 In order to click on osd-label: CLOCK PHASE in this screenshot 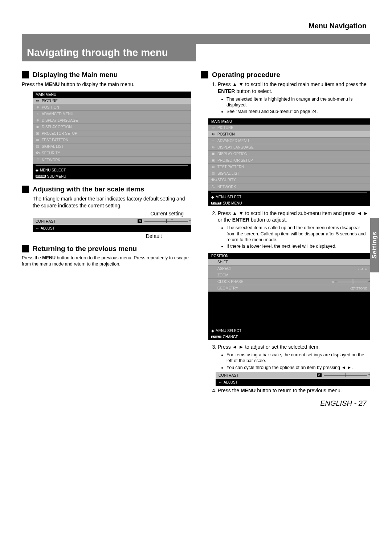, I will do `click(230, 282)`.